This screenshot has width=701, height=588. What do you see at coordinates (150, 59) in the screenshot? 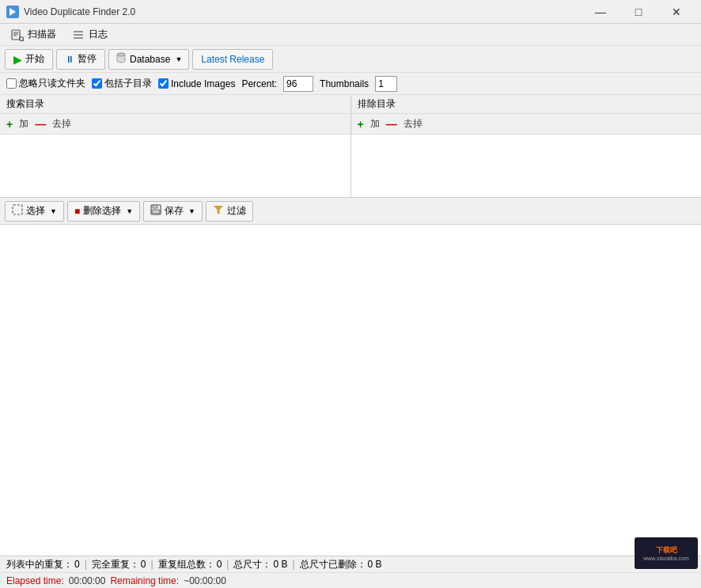
I see `database-label: Database` at bounding box center [150, 59].